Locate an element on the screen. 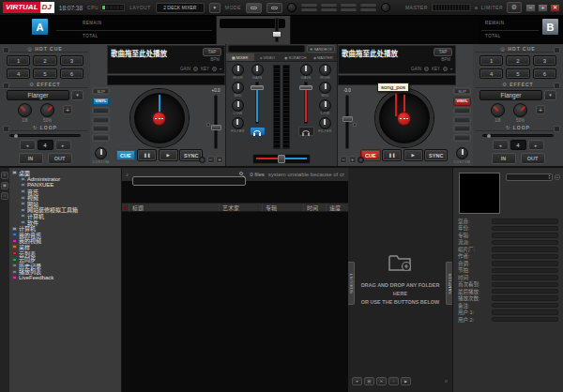 This screenshot has width=563, height=392. mode-controller-button is located at coordinates (253, 8).